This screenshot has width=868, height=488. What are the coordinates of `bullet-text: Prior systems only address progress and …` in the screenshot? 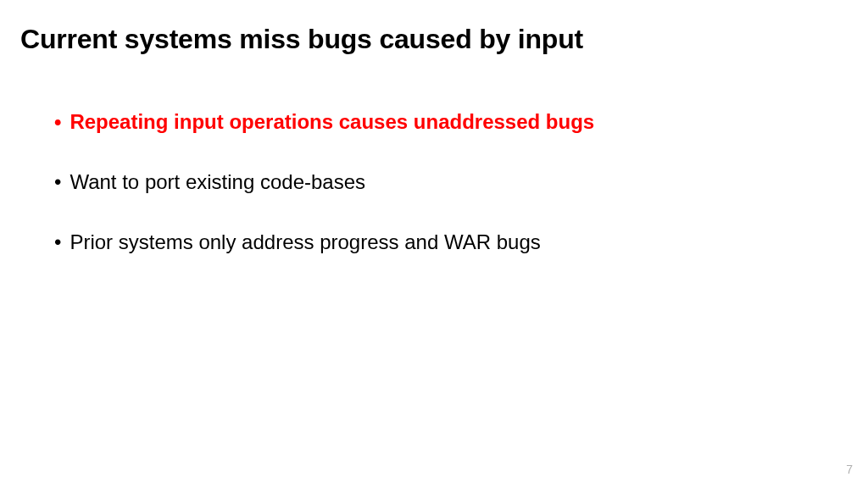 It's located at (305, 242).